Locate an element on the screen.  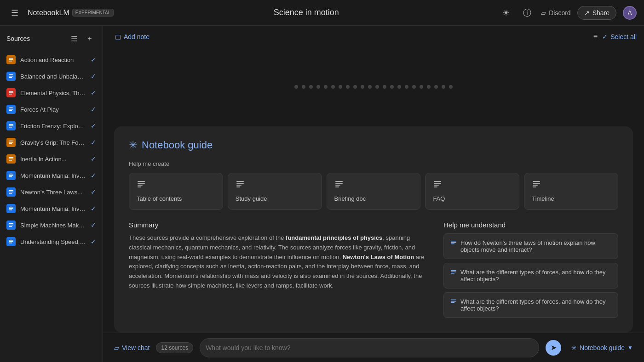
list-item: Gravity's Grip: The Force... ✓ is located at coordinates (52, 142).